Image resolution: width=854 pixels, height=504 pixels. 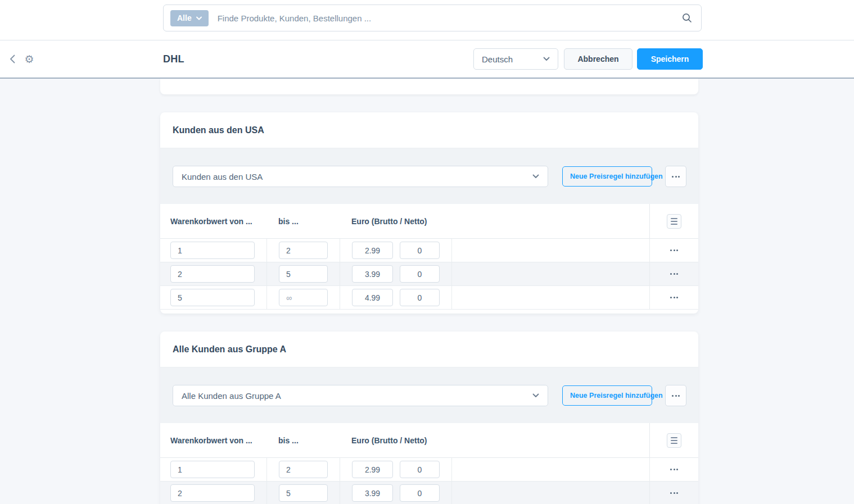 What do you see at coordinates (360, 396) in the screenshot?
I see `rule-select: Alle Kunden aus Gruppe A` at bounding box center [360, 396].